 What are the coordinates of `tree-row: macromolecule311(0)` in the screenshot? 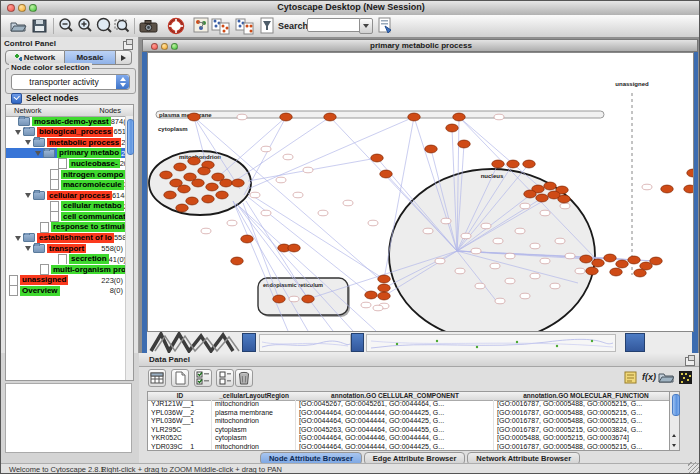 It's located at (66, 186).